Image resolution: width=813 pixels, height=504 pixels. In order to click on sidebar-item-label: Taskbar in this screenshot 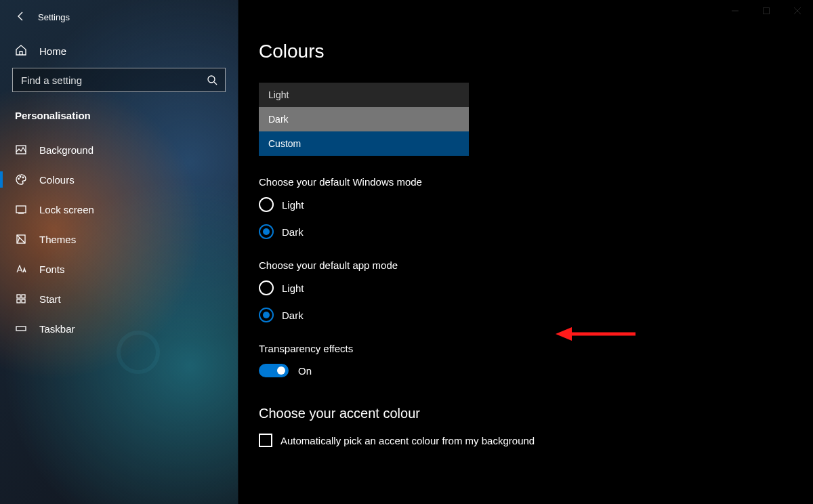, I will do `click(57, 329)`.